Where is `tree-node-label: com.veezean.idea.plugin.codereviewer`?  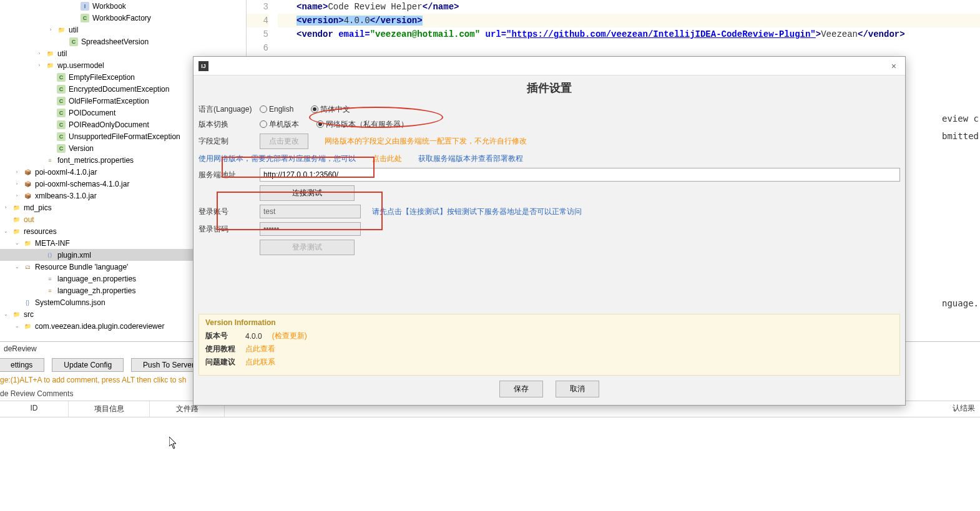
tree-node-label: com.veezean.idea.plugin.codereviewer is located at coordinates (100, 326).